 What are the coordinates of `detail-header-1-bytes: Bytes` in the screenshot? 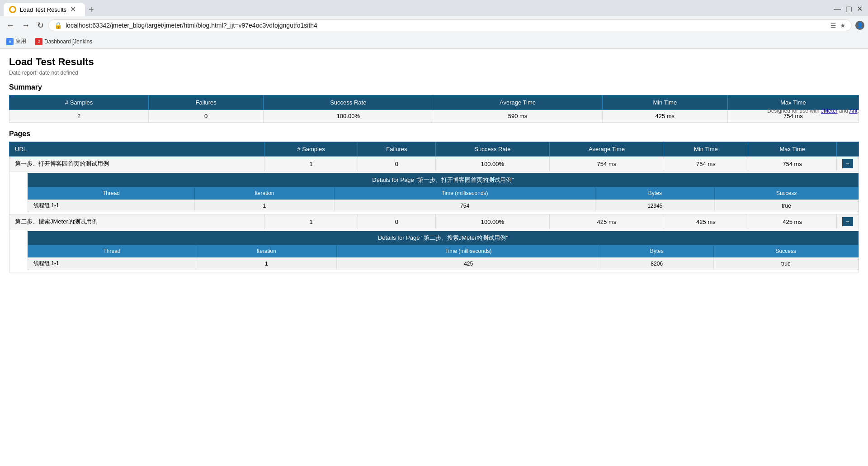 It's located at (656, 252).